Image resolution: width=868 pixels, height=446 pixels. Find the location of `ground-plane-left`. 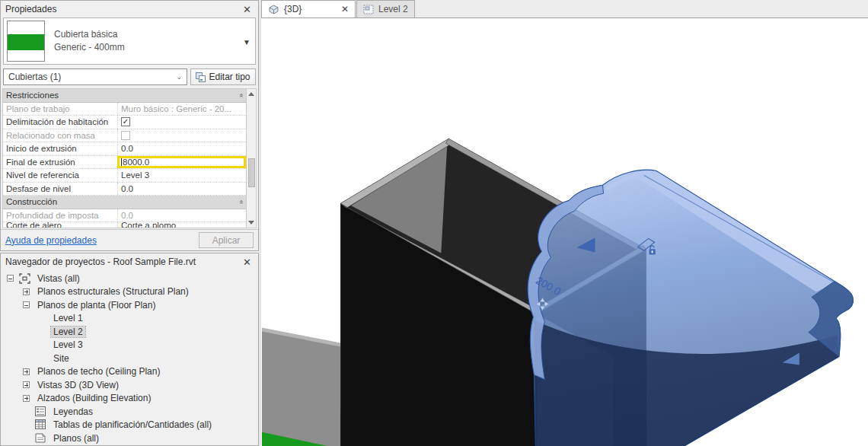

ground-plane-left is located at coordinates (302, 388).